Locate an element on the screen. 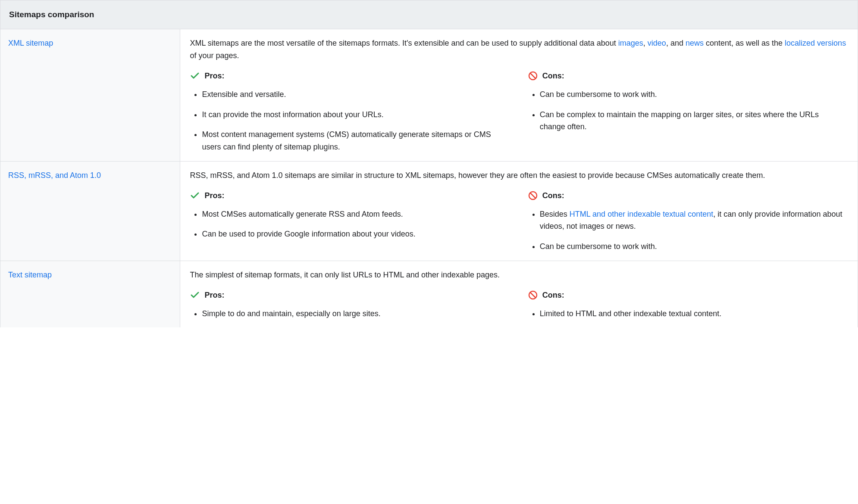 This screenshot has height=504, width=858. list-item: Most content management systems (CMS) au… is located at coordinates (356, 141).